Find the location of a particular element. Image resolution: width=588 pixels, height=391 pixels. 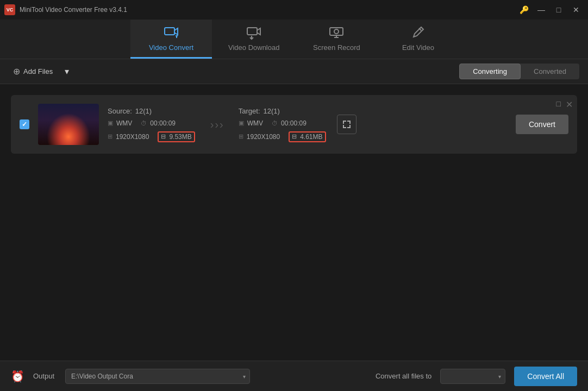

target-clock-icon: ⏱ is located at coordinates (275, 123).